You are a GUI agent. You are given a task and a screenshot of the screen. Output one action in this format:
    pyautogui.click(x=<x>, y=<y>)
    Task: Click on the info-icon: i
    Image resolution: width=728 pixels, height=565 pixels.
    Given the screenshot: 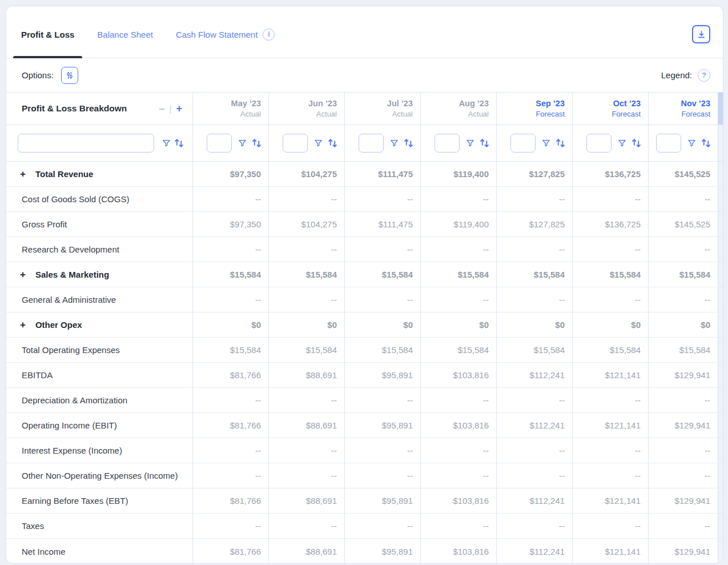 What is the action you would take?
    pyautogui.click(x=268, y=34)
    